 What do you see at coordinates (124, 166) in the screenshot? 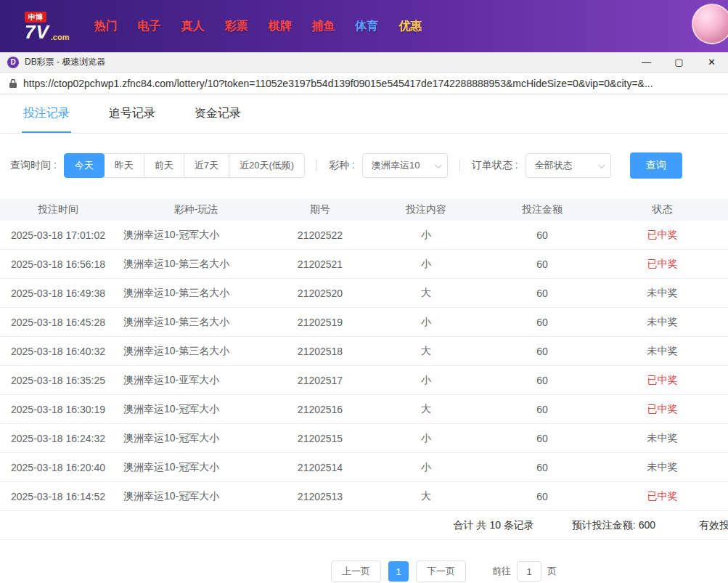
I see `time-filter-昨天: 昨天` at bounding box center [124, 166].